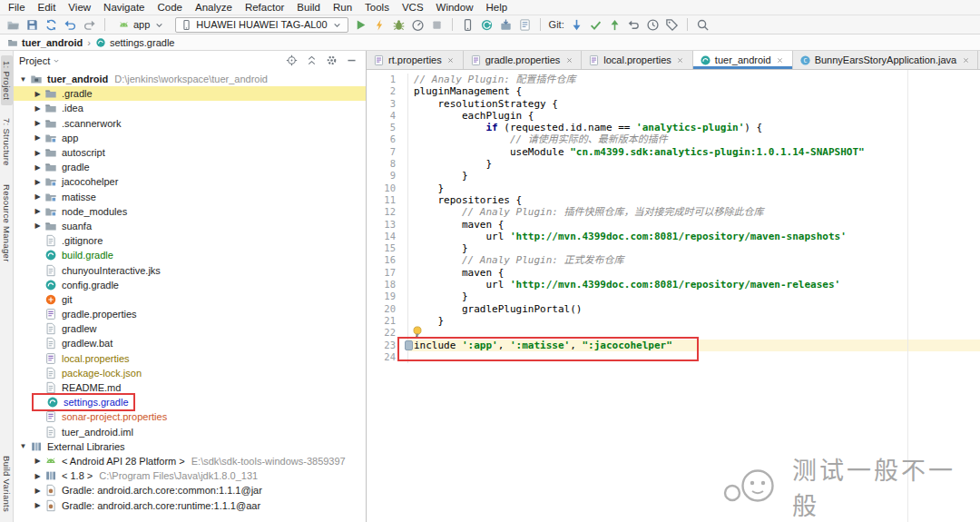  What do you see at coordinates (377, 7) in the screenshot?
I see `menu-tools: Tools` at bounding box center [377, 7].